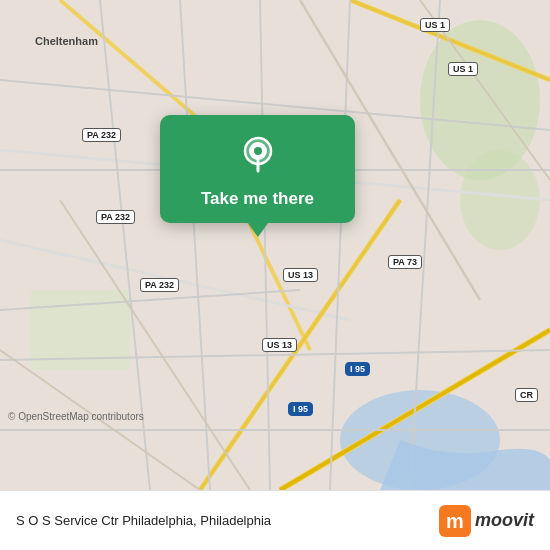  What do you see at coordinates (275, 520) in the screenshot?
I see `bottom-bar: S O S Service Ctr Philadelphia, Philadel…` at bounding box center [275, 520].